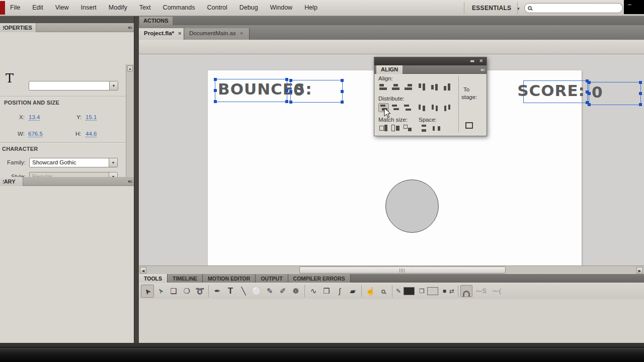 The image size is (644, 362). I want to click on tab-compiler-errors: COMPILER ERRORS, so click(319, 279).